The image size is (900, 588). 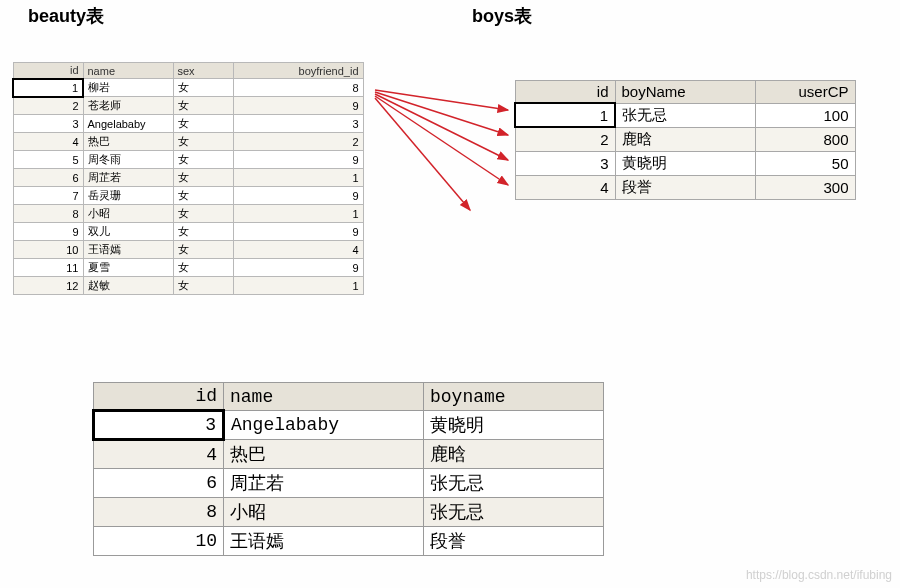 What do you see at coordinates (128, 286) in the screenshot?
I see `cell-name: 赵敏` at bounding box center [128, 286].